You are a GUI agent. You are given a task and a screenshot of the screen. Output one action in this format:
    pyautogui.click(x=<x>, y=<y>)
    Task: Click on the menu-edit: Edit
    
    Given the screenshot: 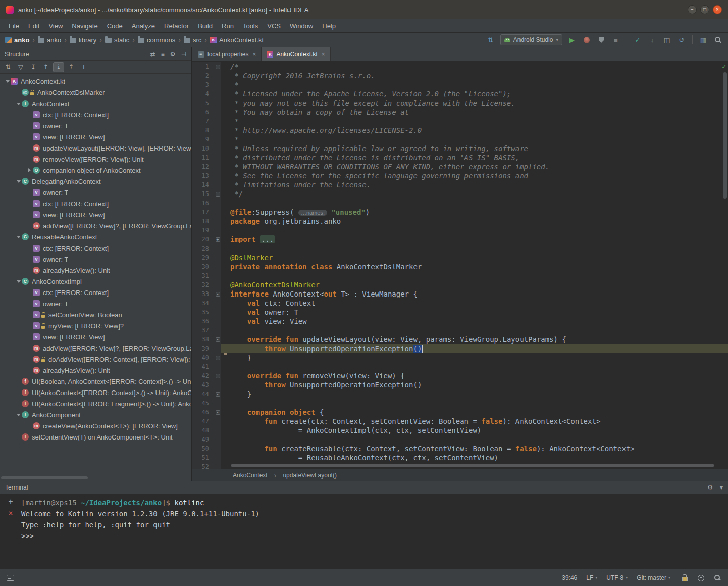 What is the action you would take?
    pyautogui.click(x=34, y=26)
    